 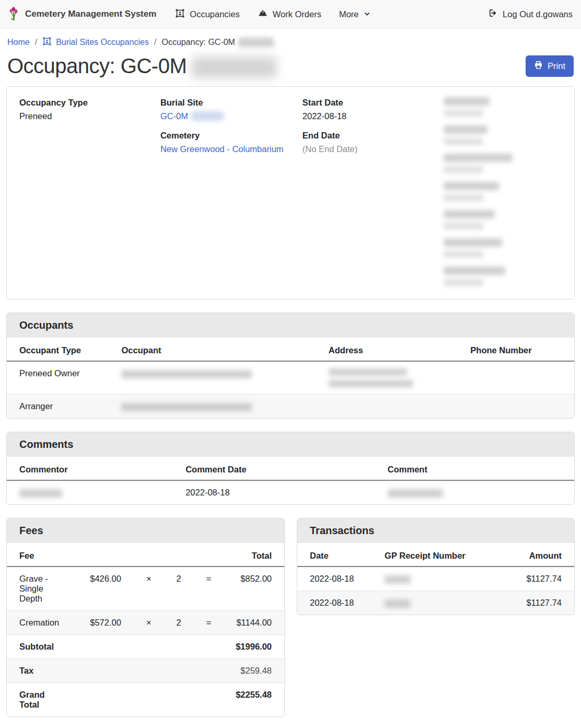 What do you see at coordinates (290, 366) in the screenshot?
I see `occupants-card: Occupants Occupant Type Occupant Address…` at bounding box center [290, 366].